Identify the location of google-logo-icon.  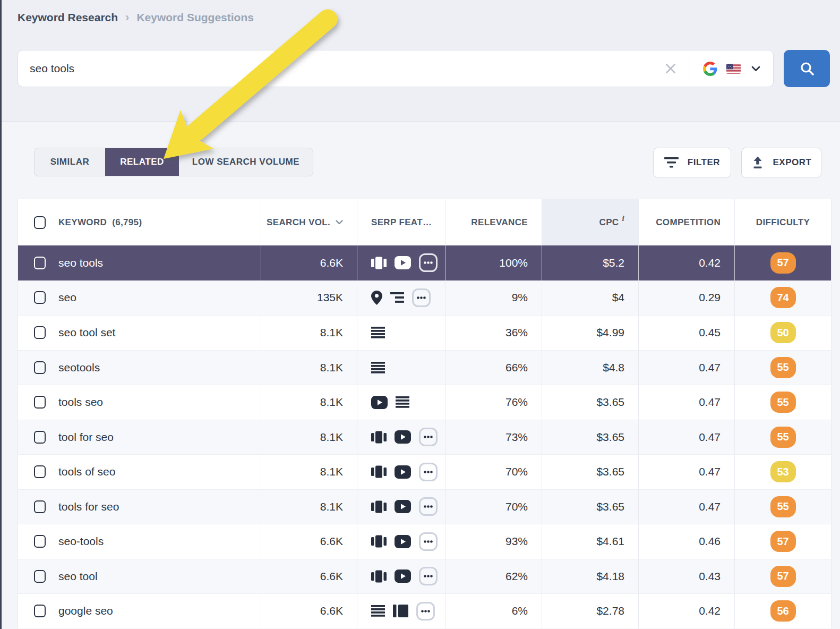
(710, 69).